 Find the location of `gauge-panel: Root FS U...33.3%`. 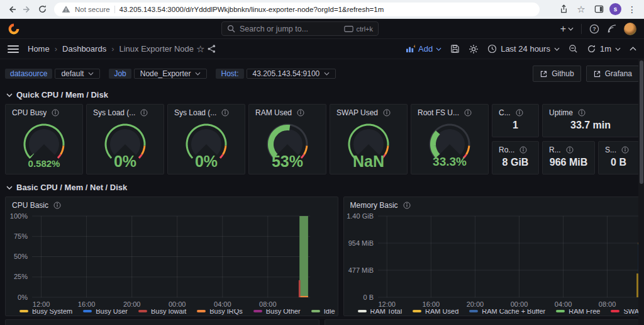

gauge-panel: Root FS U...33.3% is located at coordinates (450, 139).